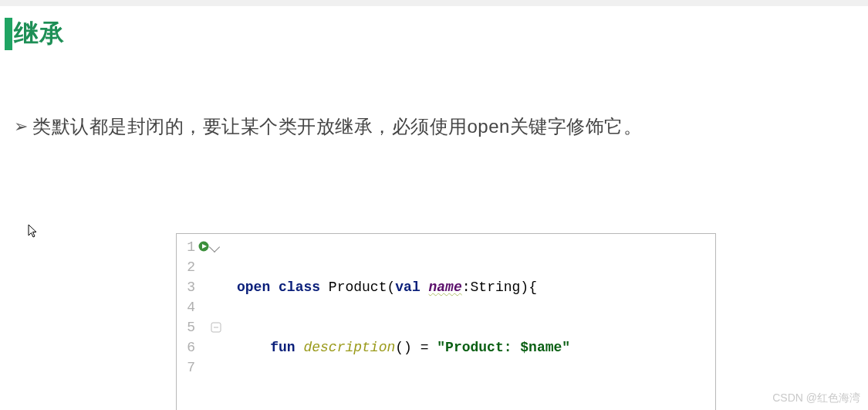 This screenshot has height=410, width=868. Describe the element at coordinates (204, 247) in the screenshot. I see `gutter-line: 1` at that location.